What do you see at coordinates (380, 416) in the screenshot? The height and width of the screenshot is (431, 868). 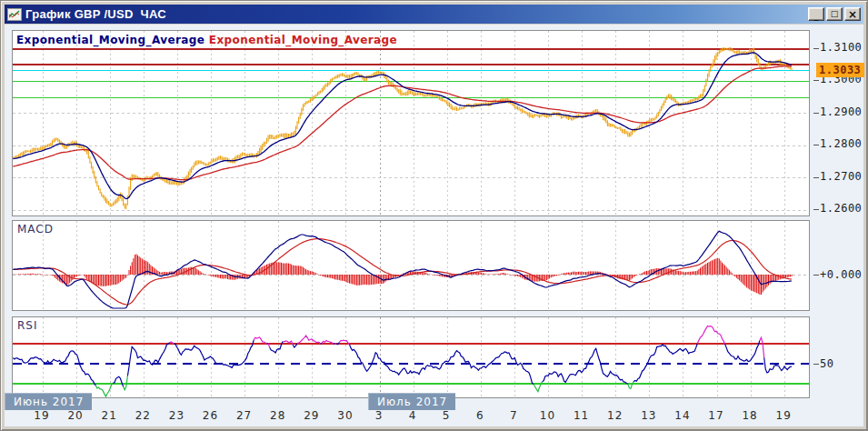 I see `x-axis-date-label: 3` at bounding box center [380, 416].